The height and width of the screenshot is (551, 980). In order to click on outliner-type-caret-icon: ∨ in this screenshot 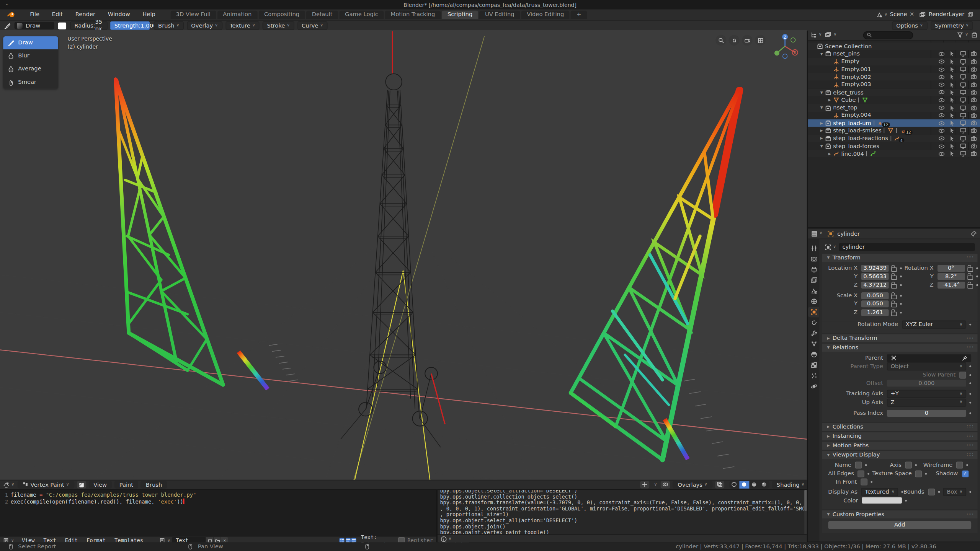, I will do `click(820, 35)`.